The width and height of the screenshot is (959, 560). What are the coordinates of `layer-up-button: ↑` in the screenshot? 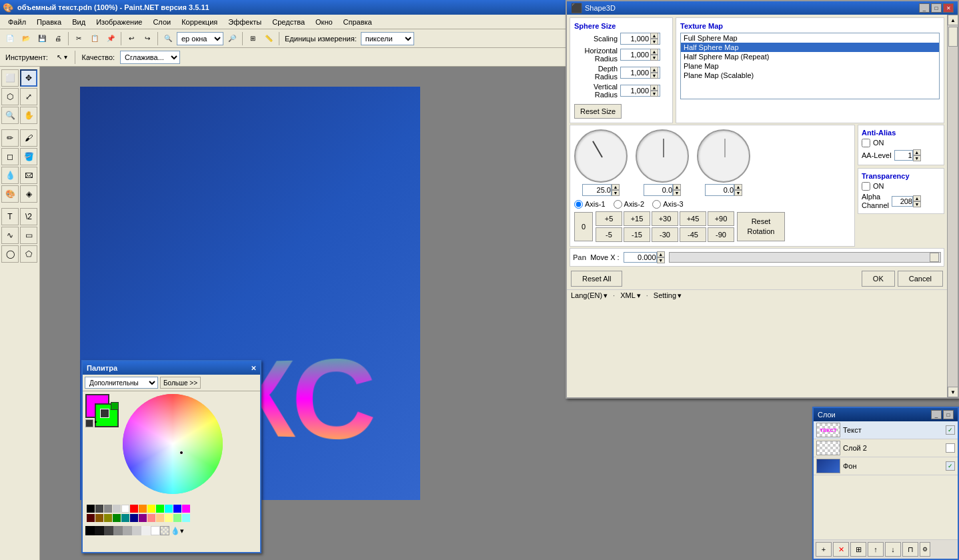 It's located at (876, 549).